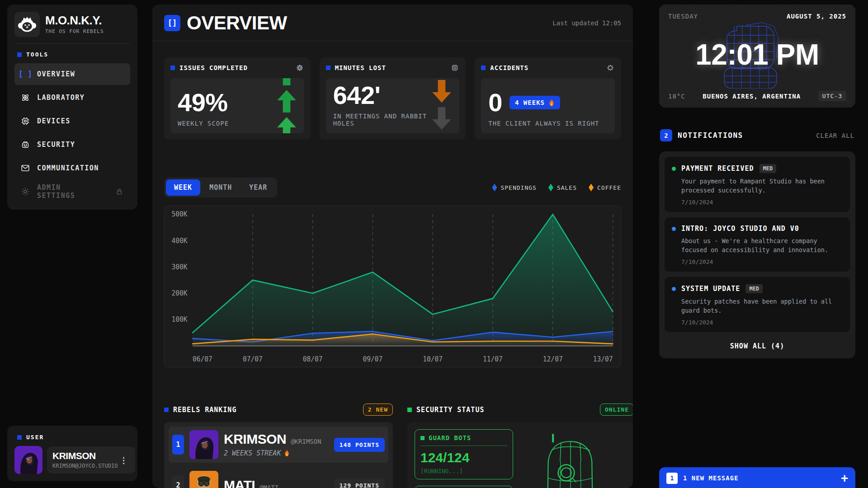 The image size is (868, 488). I want to click on guard-bots-value: 124/124, so click(464, 458).